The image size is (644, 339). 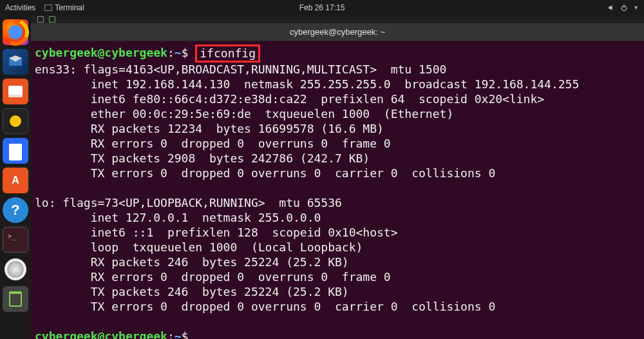 I want to click on command-highlight: ifconfig, so click(x=228, y=53).